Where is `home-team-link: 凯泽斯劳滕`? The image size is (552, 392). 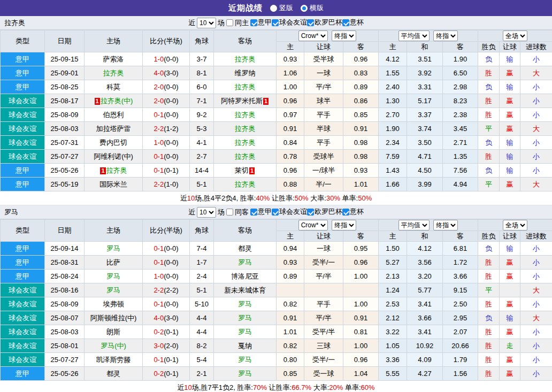 home-team-link: 凯泽斯劳滕 is located at coordinates (113, 359).